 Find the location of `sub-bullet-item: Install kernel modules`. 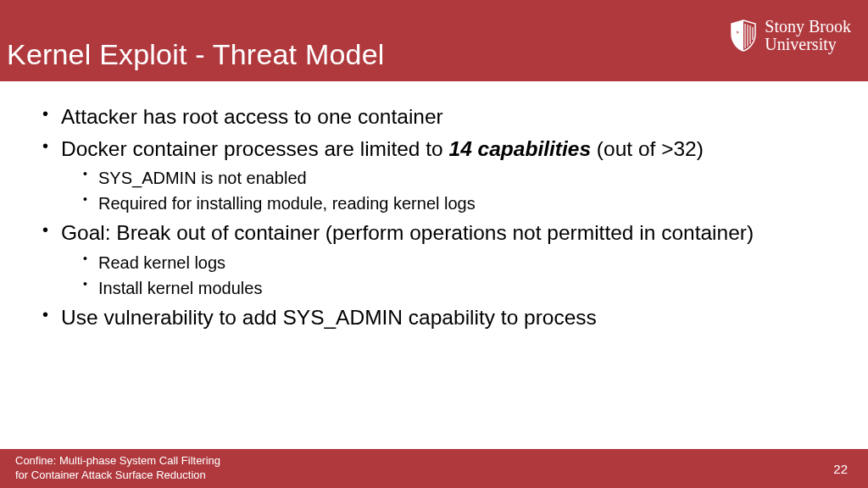

sub-bullet-item: Install kernel modules is located at coordinates (439, 288).